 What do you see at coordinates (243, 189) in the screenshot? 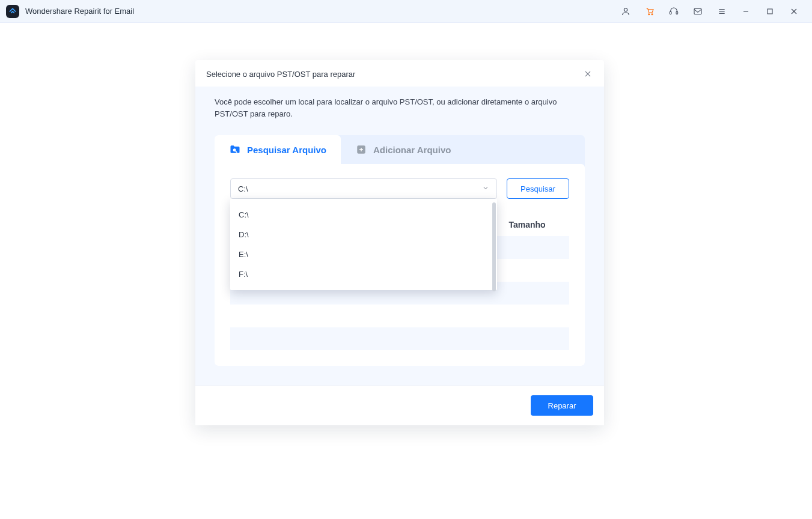
I see `drive-select-value: C:\` at bounding box center [243, 189].